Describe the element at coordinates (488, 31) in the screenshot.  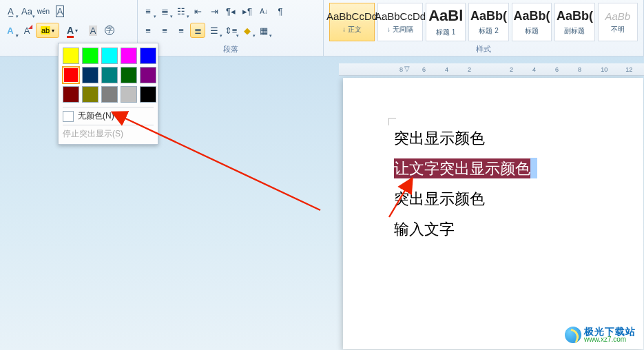
I see `style-label: 标题 2` at that location.